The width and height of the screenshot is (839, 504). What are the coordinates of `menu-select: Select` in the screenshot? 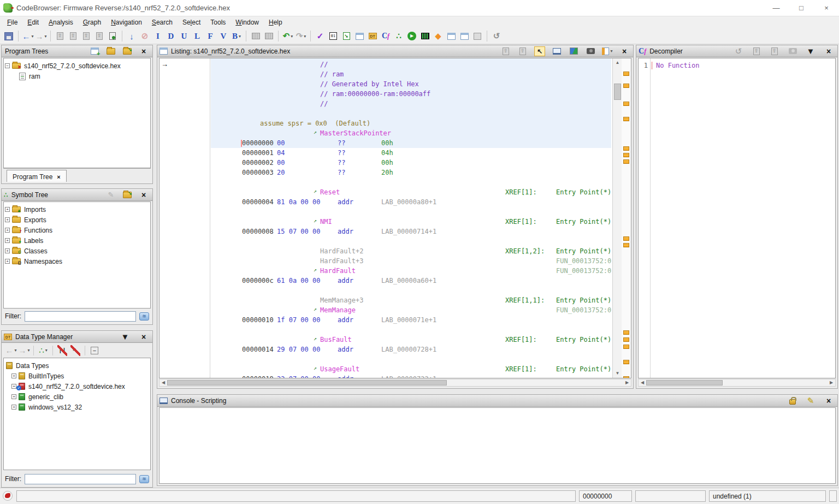 It's located at (191, 22).